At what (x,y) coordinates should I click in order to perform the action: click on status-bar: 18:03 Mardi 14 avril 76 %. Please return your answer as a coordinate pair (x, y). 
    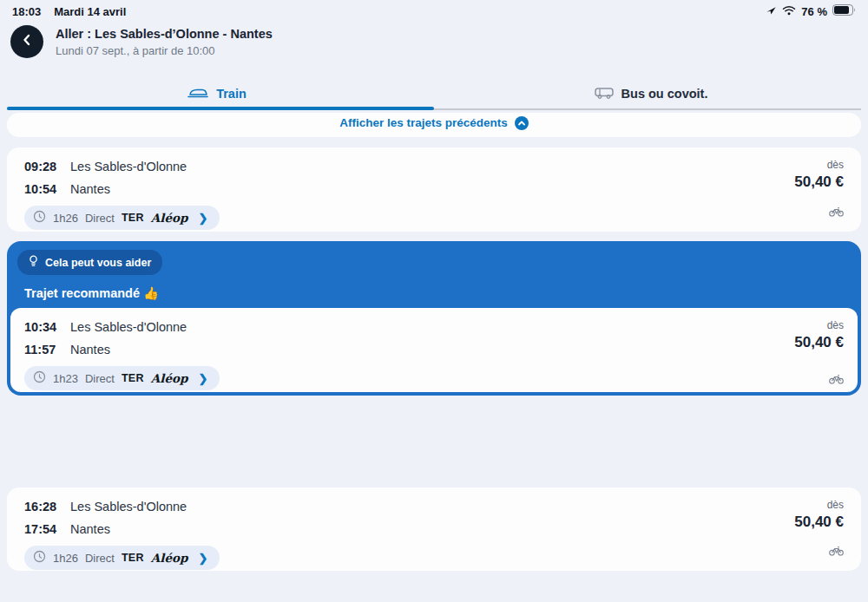
    Looking at the image, I should click on (434, 10).